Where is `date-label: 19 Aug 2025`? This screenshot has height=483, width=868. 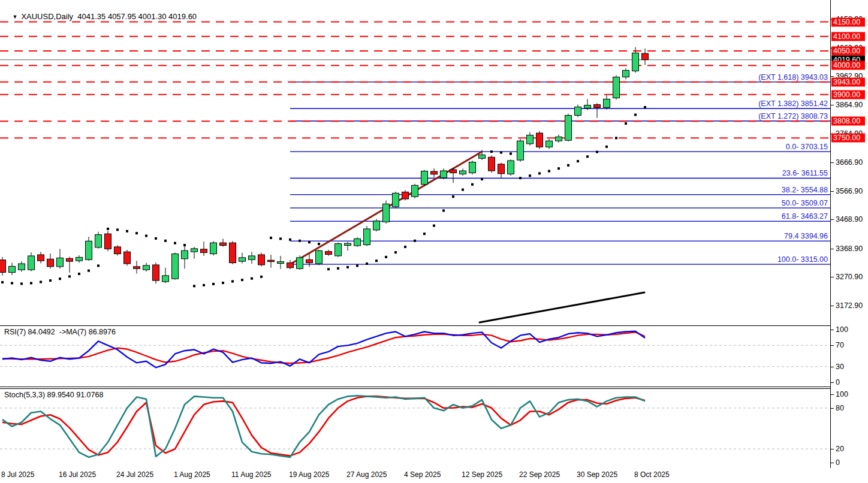
date-label: 19 Aug 2025 is located at coordinates (309, 475).